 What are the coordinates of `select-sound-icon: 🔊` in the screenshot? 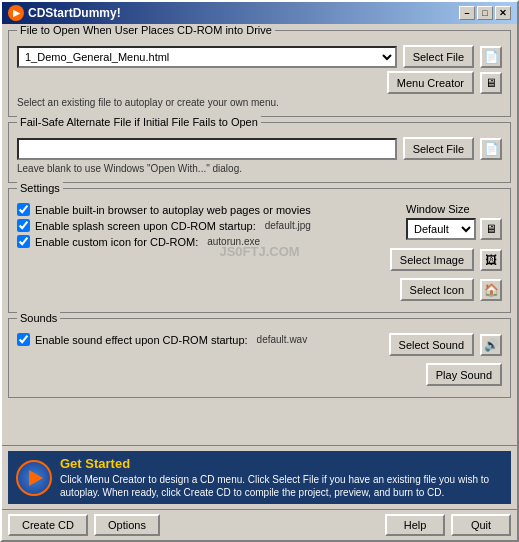 It's located at (491, 345).